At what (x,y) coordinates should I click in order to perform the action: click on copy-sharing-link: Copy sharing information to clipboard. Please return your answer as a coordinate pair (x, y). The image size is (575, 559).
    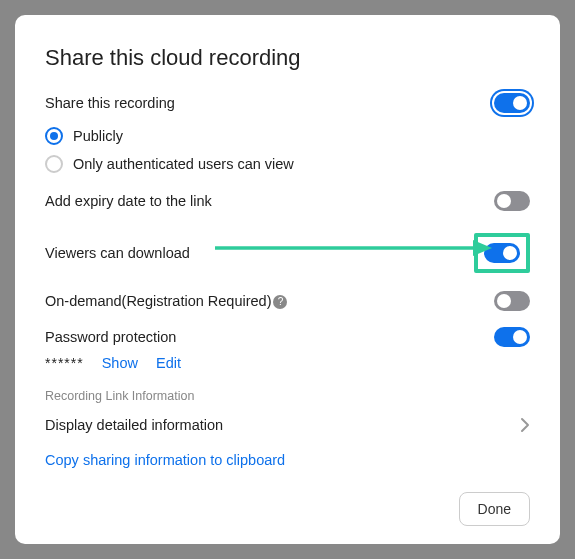
    Looking at the image, I should click on (165, 460).